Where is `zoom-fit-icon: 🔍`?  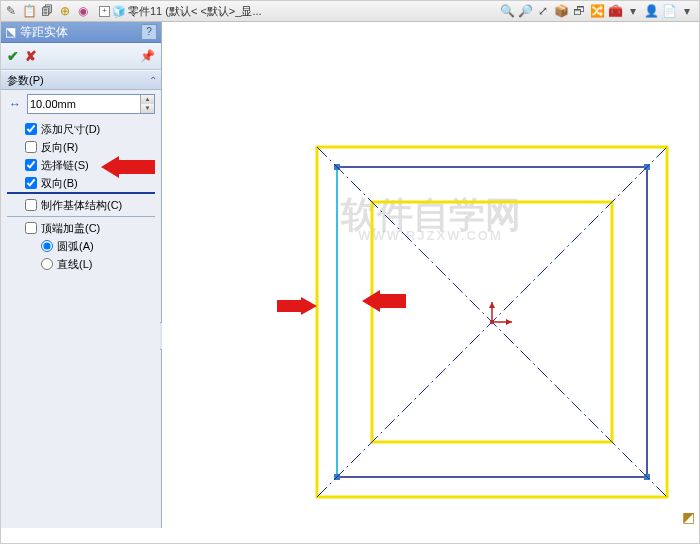 zoom-fit-icon: 🔍 is located at coordinates (507, 11).